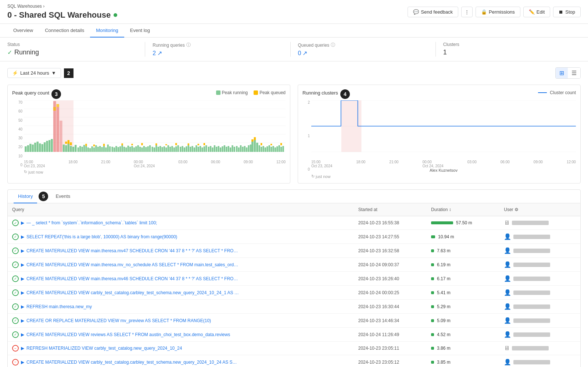 This screenshot has height=367, width=588. Describe the element at coordinates (65, 31) in the screenshot. I see `tab-connection: Connection details` at that location.